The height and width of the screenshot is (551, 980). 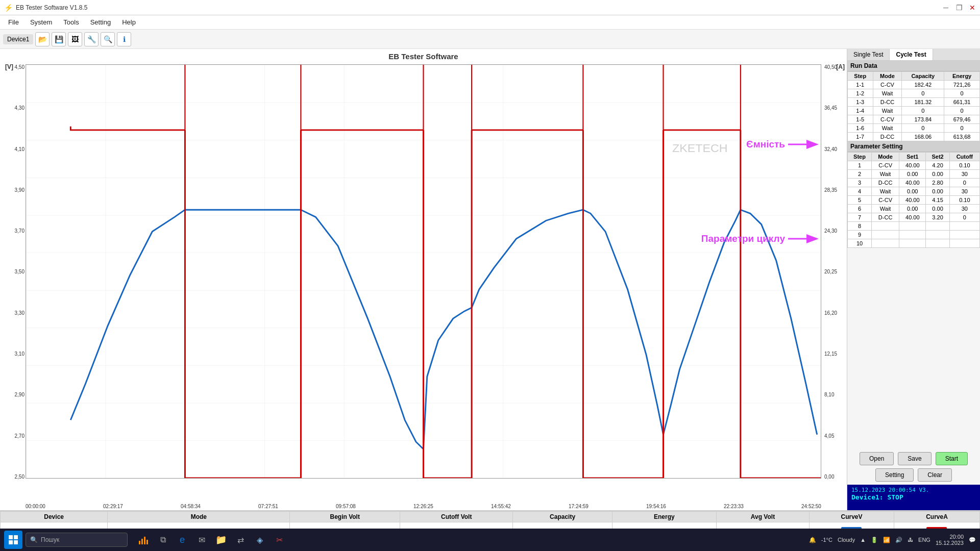 What do you see at coordinates (763, 517) in the screenshot?
I see `st-avg-volt: Avg Volt` at bounding box center [763, 517].